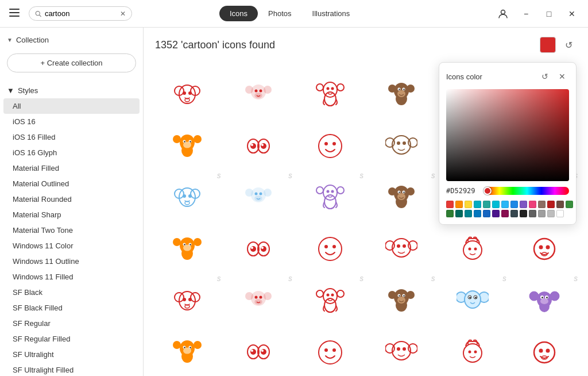 This screenshot has width=588, height=376. What do you see at coordinates (548, 45) in the screenshot?
I see `color-swatch-button` at bounding box center [548, 45].